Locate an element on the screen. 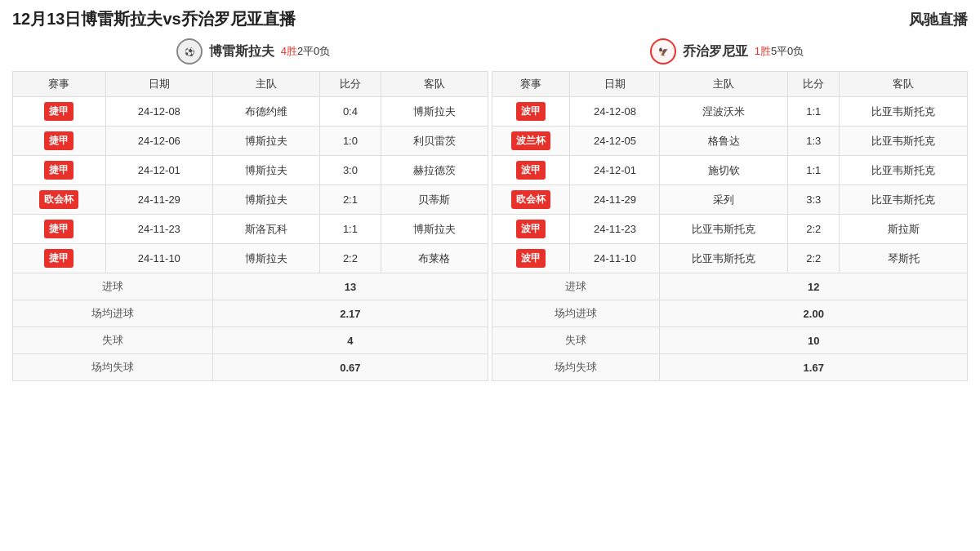 Image resolution: width=980 pixels, height=551 pixels. left-col-date: 日期 is located at coordinates (158, 85).